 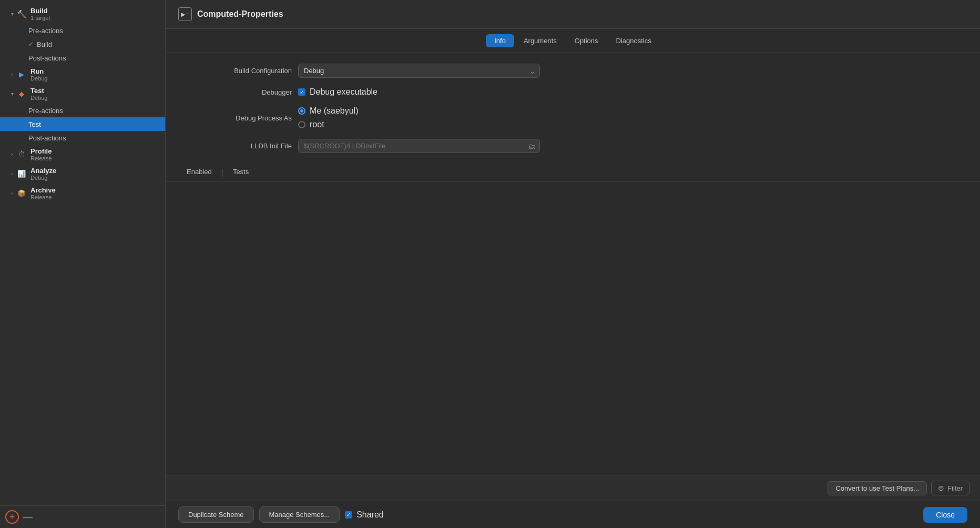 I want to click on analyze-subtitle: Debug, so click(x=43, y=178).